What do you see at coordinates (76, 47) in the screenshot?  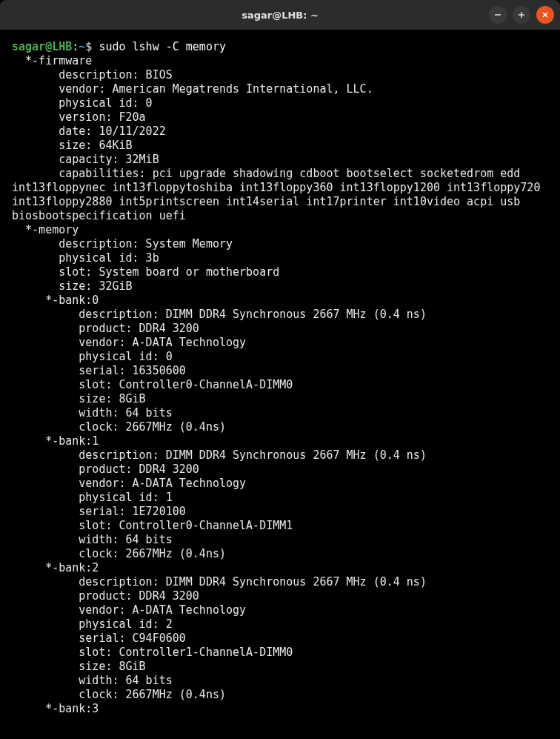 I see `prompt-colon: :` at bounding box center [76, 47].